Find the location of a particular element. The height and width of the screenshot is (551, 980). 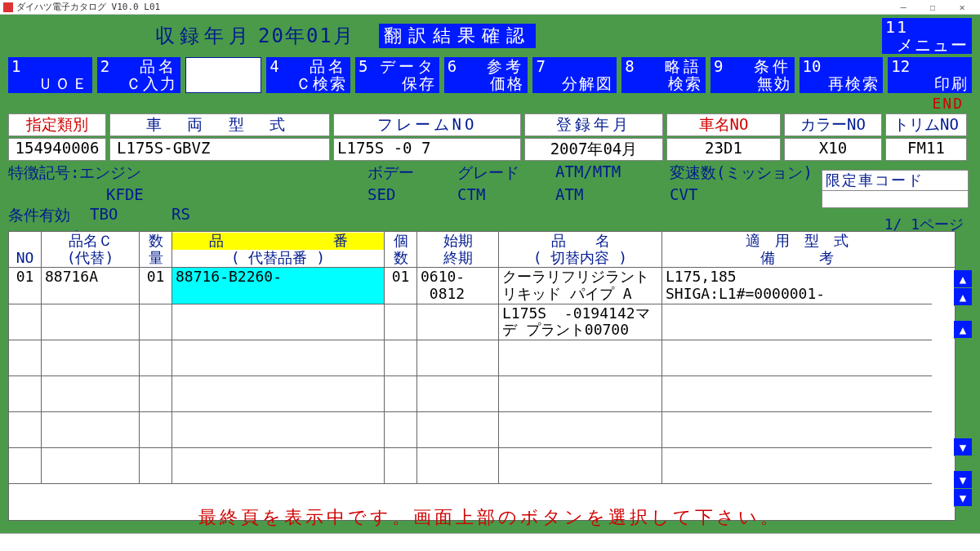

limited-value is located at coordinates (895, 199).